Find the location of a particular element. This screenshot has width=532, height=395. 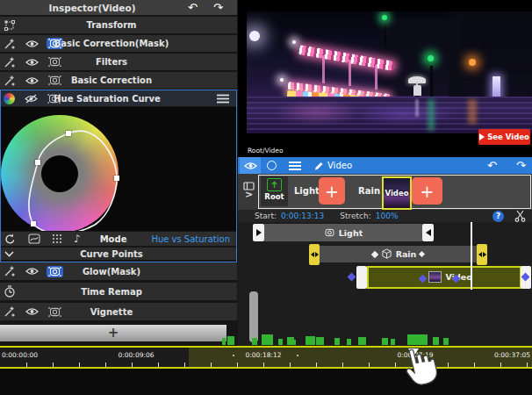

tab-video-active: Video is located at coordinates (397, 193).